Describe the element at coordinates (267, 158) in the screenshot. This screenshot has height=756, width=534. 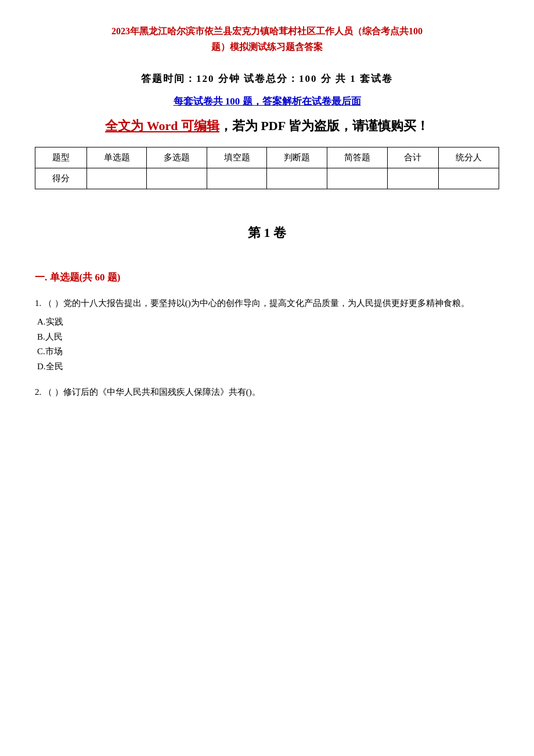
I see `table-header-row: 题型 单选题 多选题 填空题 判断题 简答题 合计 统分人` at that location.